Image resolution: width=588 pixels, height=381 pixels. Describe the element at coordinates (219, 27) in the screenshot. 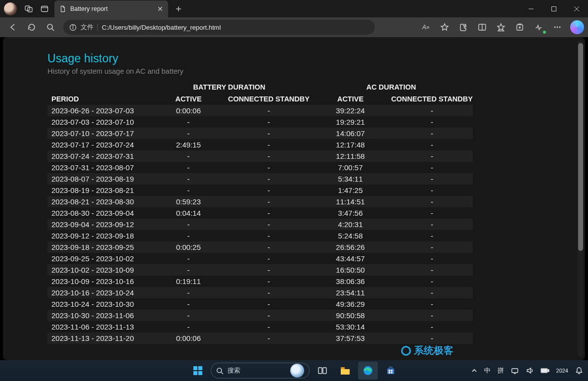

I see `address-bar: 文件 C:/Users/billy/Desktop/battery_report…` at that location.